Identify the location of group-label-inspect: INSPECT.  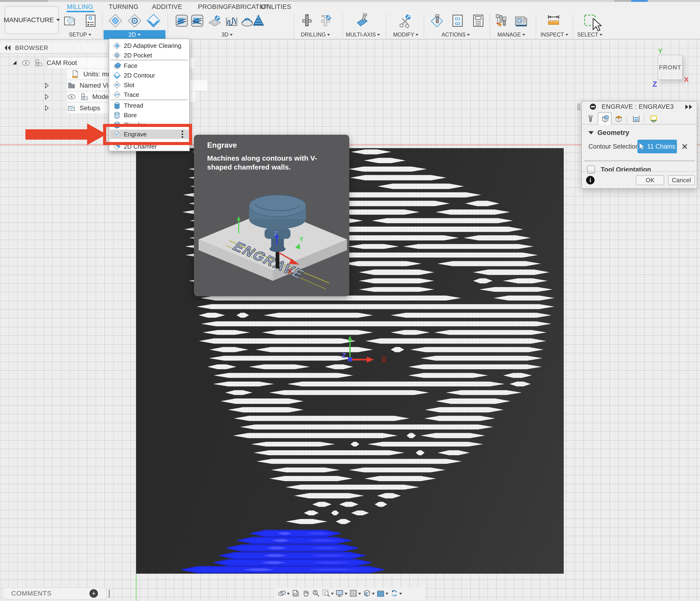
(554, 34).